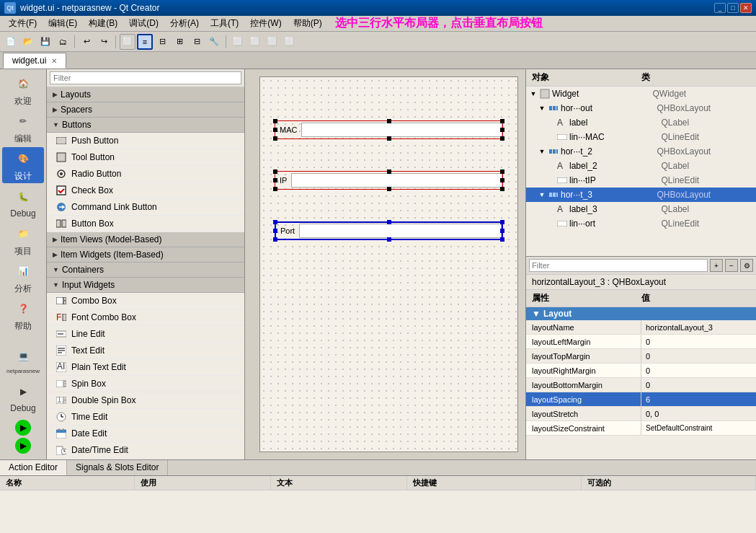 The height and width of the screenshot is (533, 756). What do you see at coordinates (641, 356) in the screenshot?
I see `prop-row-topmargin: layoutTopMargin 0` at bounding box center [641, 356].